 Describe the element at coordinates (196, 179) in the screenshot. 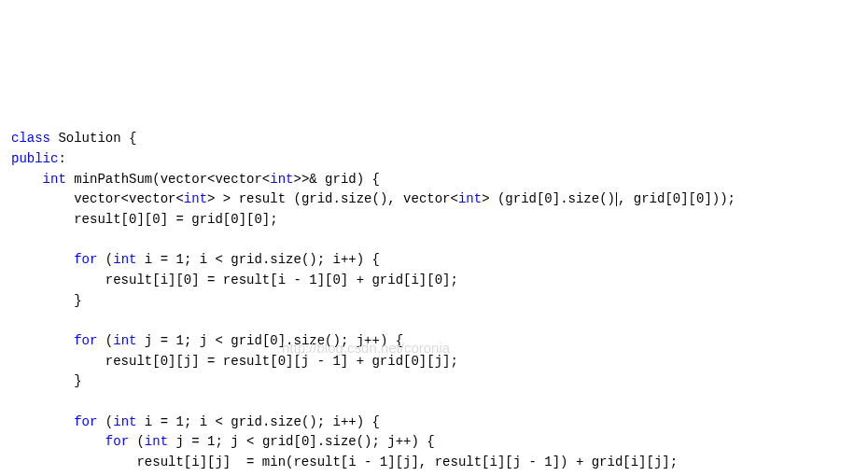

I see `code-line-3: int minPathSum(vector<vector<int>>& grid…` at that location.